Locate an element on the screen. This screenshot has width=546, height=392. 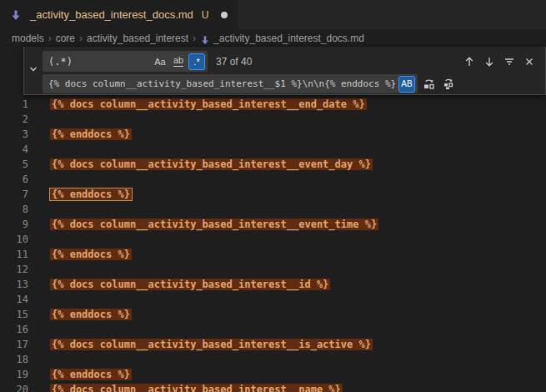
line-number: 3 is located at coordinates (16, 134).